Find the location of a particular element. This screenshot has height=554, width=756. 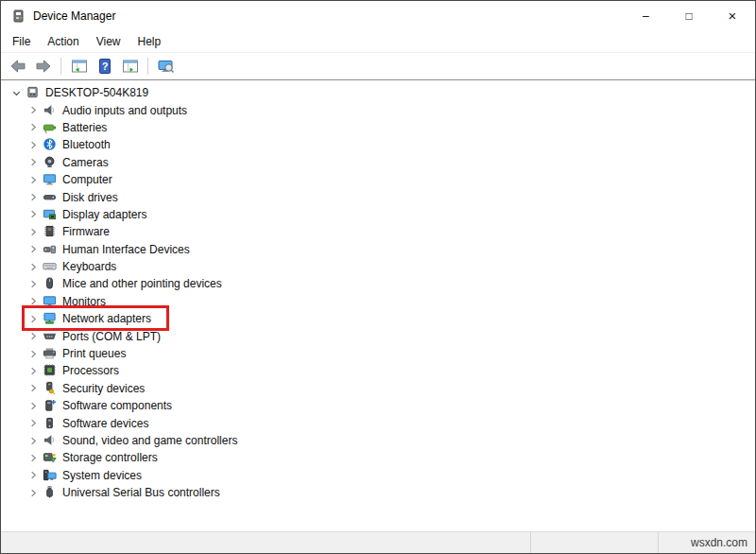

status-cell-main is located at coordinates (266, 543).